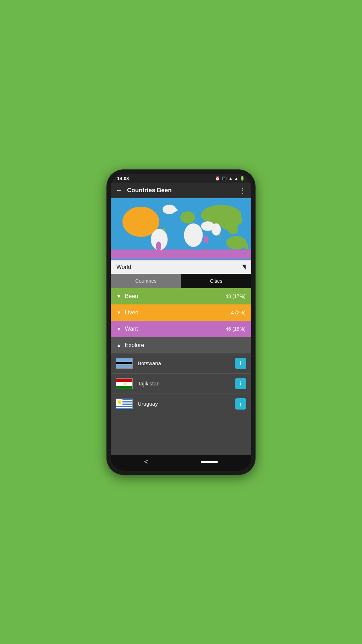  Describe the element at coordinates (236, 178) in the screenshot. I see `signal-icon: ▲` at that location.